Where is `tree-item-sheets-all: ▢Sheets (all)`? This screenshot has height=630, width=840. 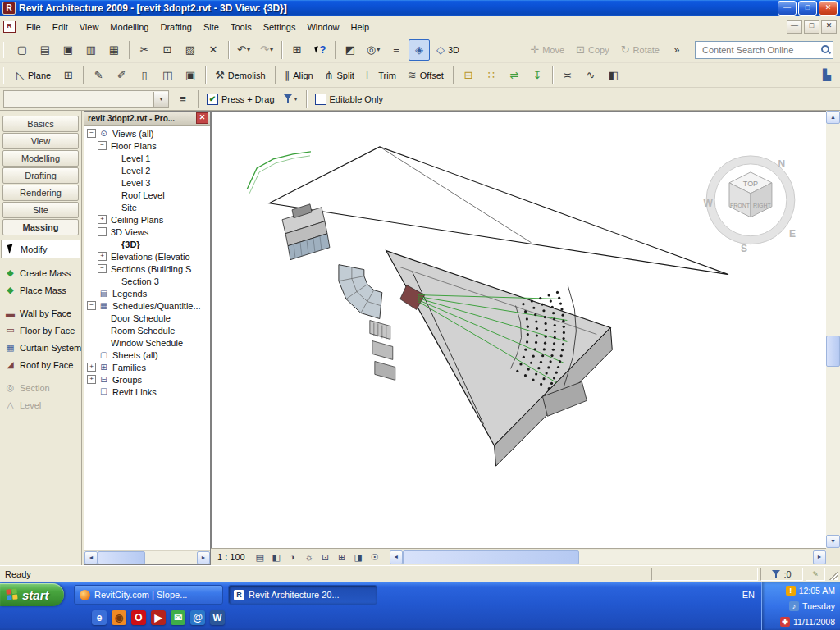 tree-item-sheets-all: ▢Sheets (all) is located at coordinates (148, 354).